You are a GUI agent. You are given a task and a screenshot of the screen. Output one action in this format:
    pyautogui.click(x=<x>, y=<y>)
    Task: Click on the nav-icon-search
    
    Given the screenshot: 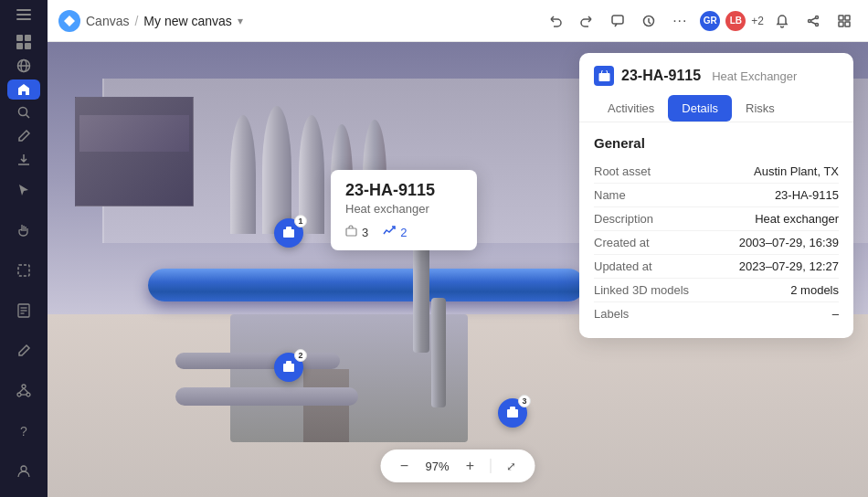 What is the action you would take?
    pyautogui.click(x=24, y=113)
    